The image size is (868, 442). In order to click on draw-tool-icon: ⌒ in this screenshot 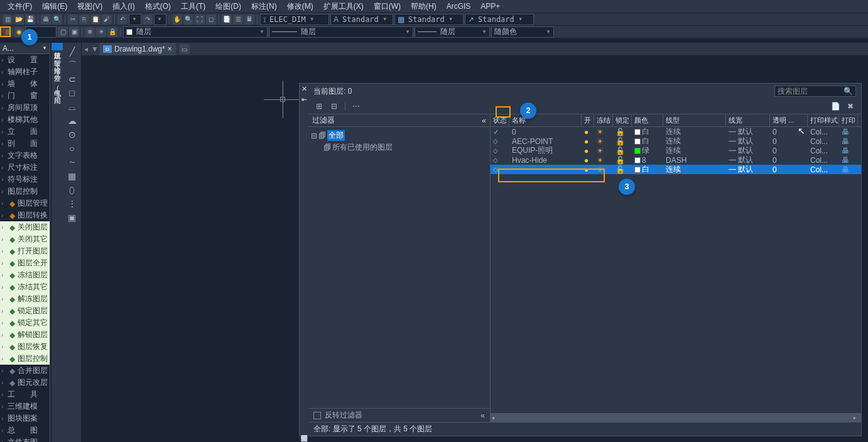, I will do `click(72, 65)`.